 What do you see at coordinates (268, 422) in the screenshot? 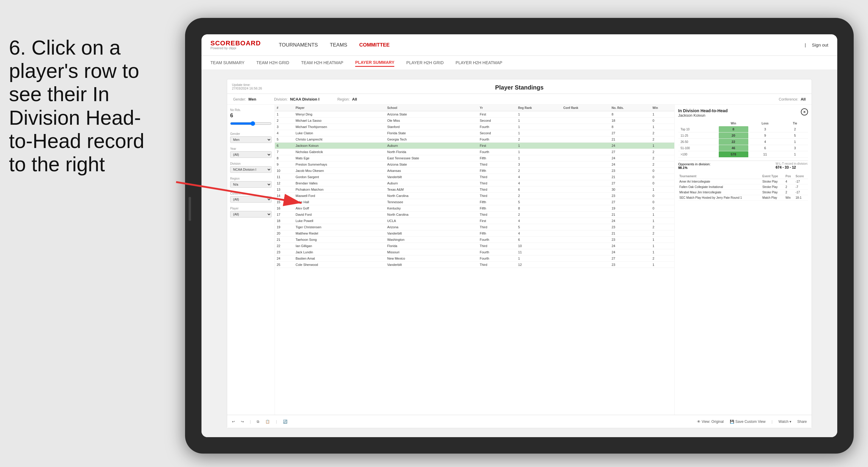
I see `paste-button: 📋` at bounding box center [268, 422].